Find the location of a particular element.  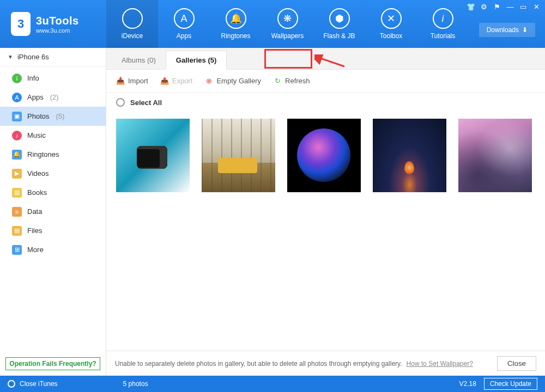

tab-galleries: Galleries (5) is located at coordinates (196, 60).